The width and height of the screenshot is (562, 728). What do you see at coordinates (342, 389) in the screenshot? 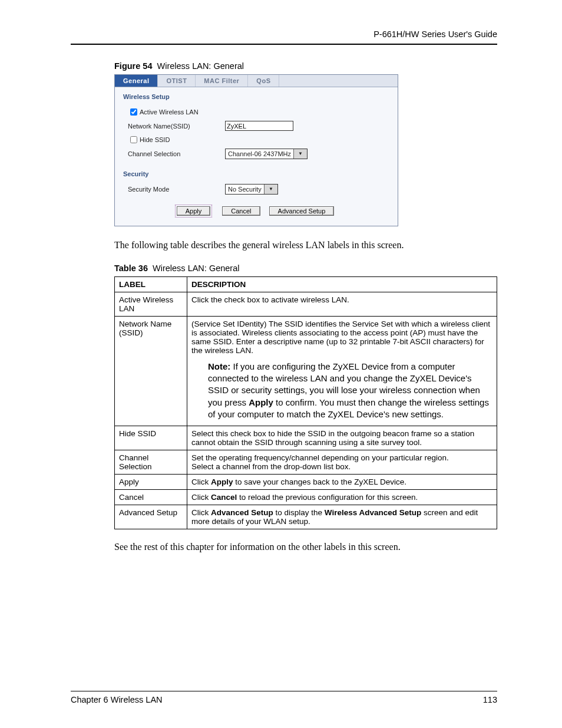
I see `note-block: Note: If you are configuring the ZyXEL D…` at bounding box center [342, 389].